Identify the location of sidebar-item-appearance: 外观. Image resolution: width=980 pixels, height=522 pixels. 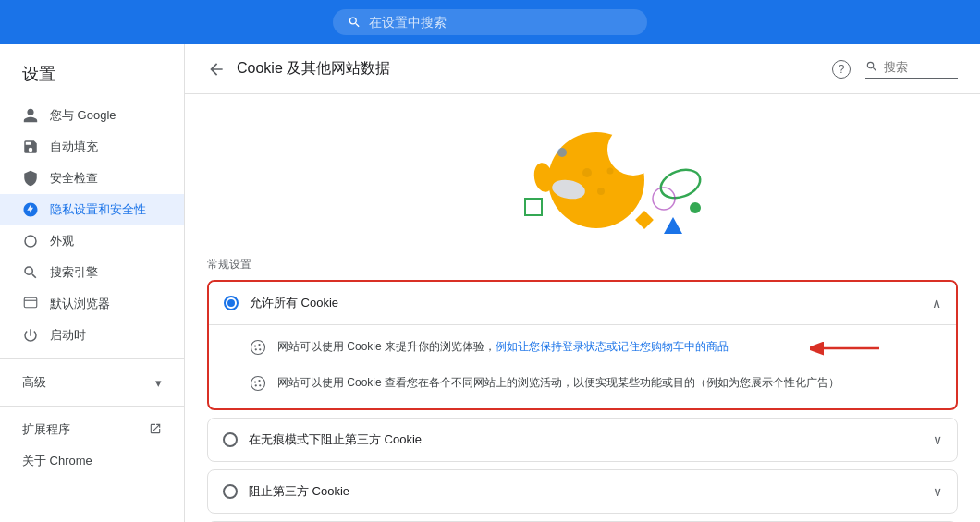
(92, 241).